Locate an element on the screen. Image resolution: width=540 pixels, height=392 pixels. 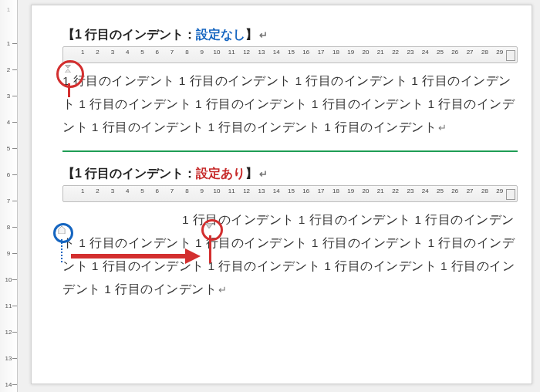
heading1-pre: 【1 行目のインデント： is located at coordinates (130, 34).